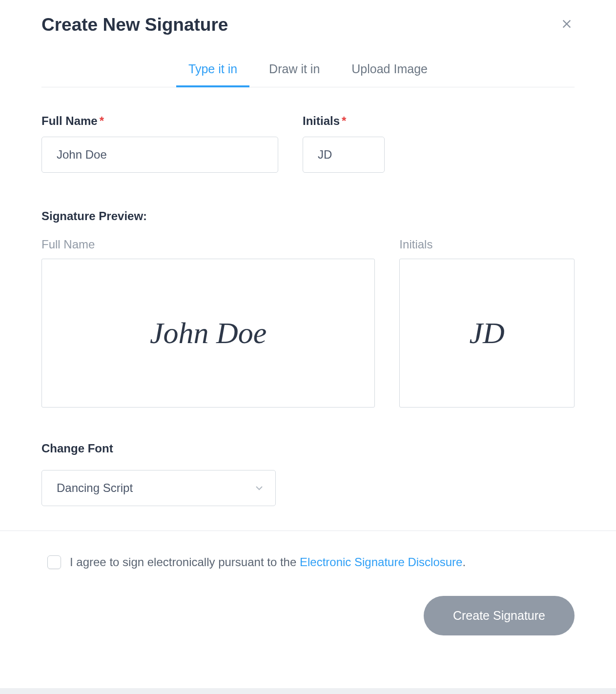 The width and height of the screenshot is (616, 694). Describe the element at coordinates (308, 25) in the screenshot. I see `modal-header: Create New Signature` at that location.